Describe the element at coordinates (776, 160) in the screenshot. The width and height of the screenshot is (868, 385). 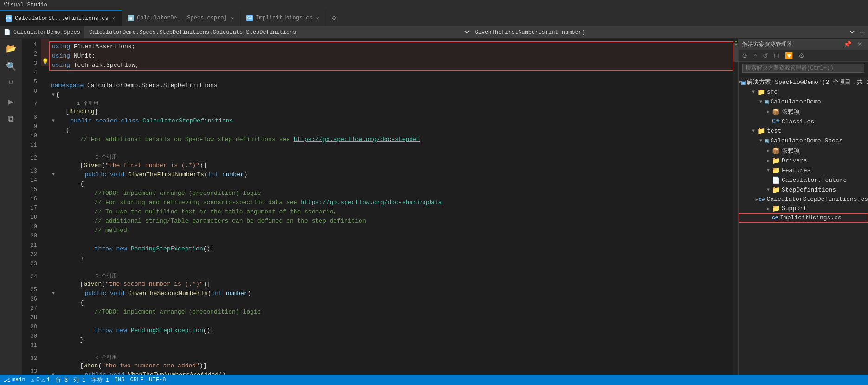
I see `drivers-icon: 📁` at that location.